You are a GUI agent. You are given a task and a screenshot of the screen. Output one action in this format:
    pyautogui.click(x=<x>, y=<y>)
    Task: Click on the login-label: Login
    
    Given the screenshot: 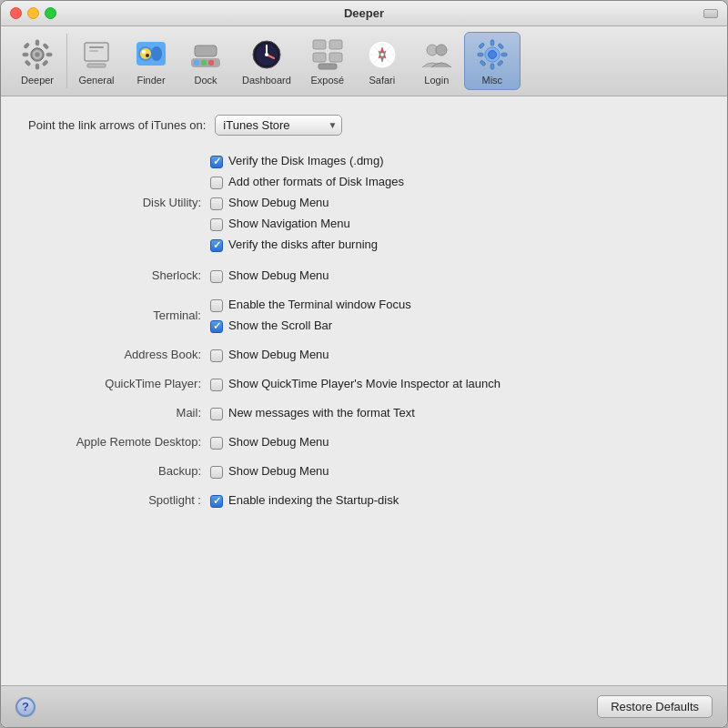 What is the action you would take?
    pyautogui.click(x=437, y=80)
    